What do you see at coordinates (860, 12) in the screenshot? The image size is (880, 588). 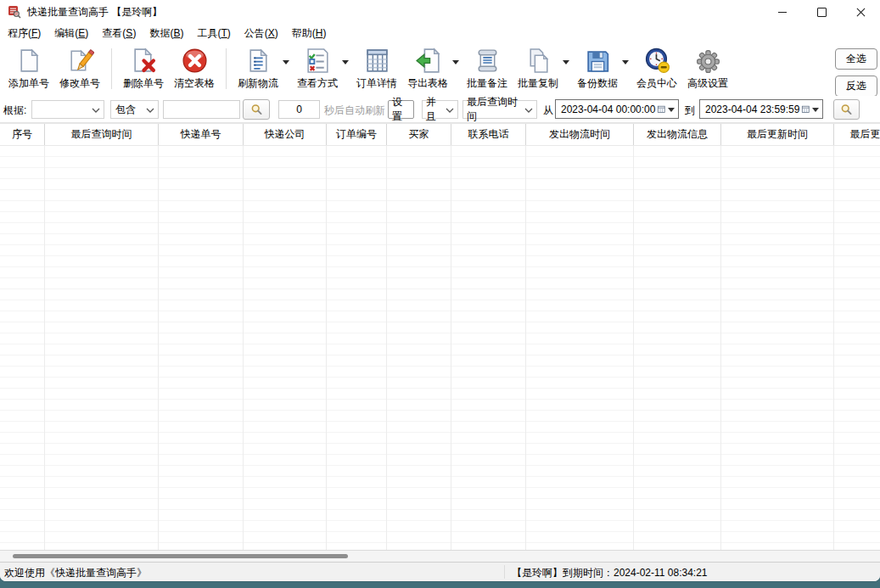 I see `close-icon` at bounding box center [860, 12].